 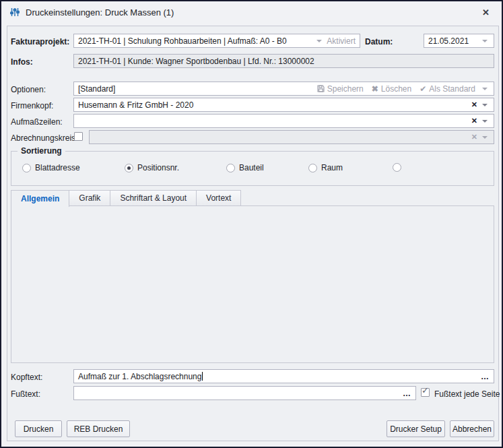 What do you see at coordinates (341, 41) in the screenshot?
I see `aktiviert-button: Aktiviert` at bounding box center [341, 41].